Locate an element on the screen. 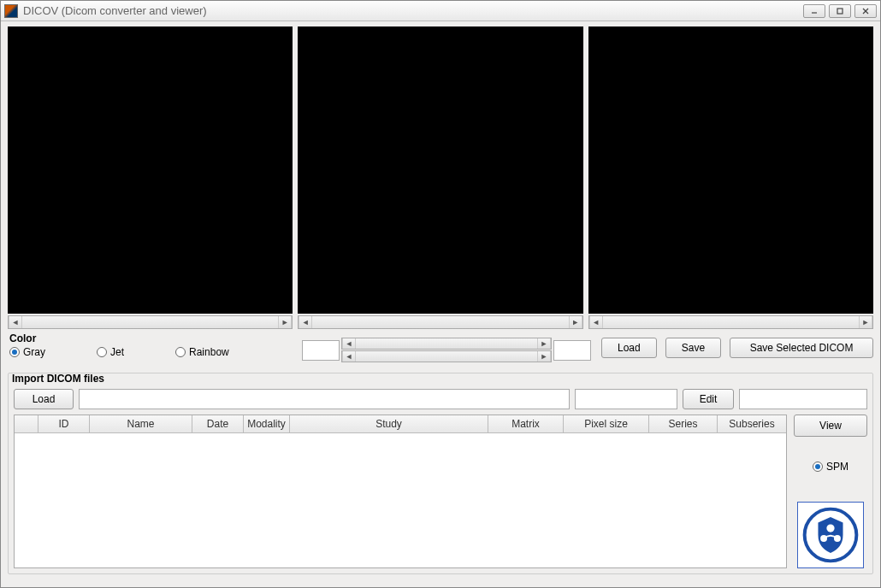 Image resolution: width=881 pixels, height=588 pixels. radio-jet: Jet is located at coordinates (110, 352).